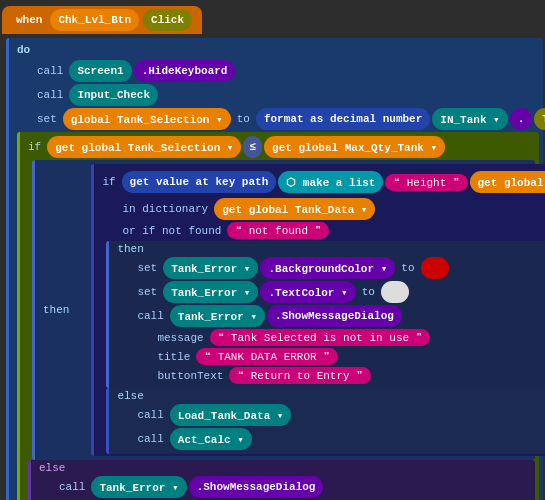 The height and width of the screenshot is (500, 545). What do you see at coordinates (354, 147) in the screenshot?
I see `get-maxqty-pill: get global Max_Qty_Tank ▾` at bounding box center [354, 147].